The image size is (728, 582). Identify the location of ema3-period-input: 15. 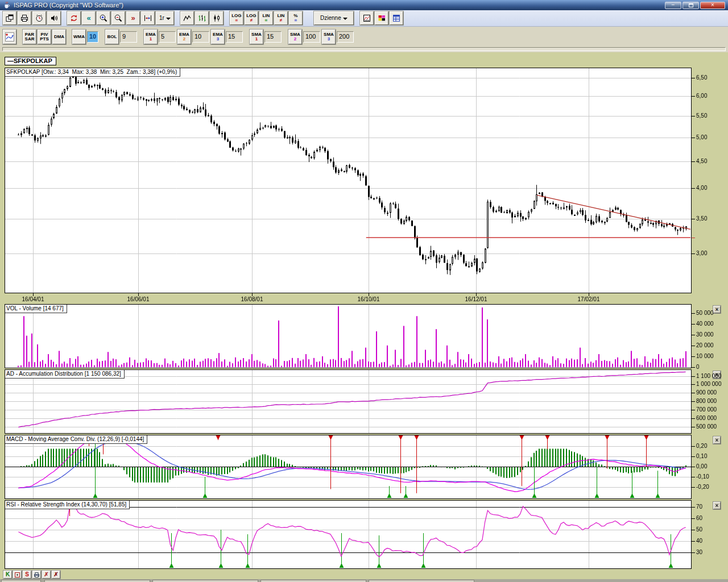
(234, 37).